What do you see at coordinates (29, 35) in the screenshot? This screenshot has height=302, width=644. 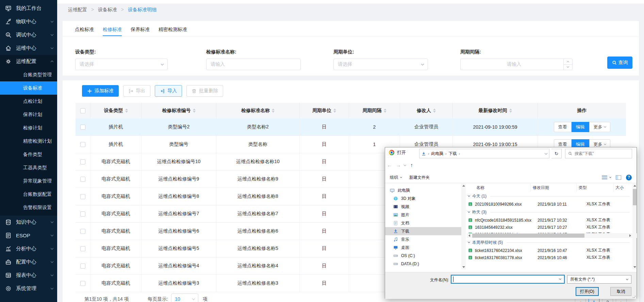 I see `sidebar-item: 调试中心` at bounding box center [29, 35].